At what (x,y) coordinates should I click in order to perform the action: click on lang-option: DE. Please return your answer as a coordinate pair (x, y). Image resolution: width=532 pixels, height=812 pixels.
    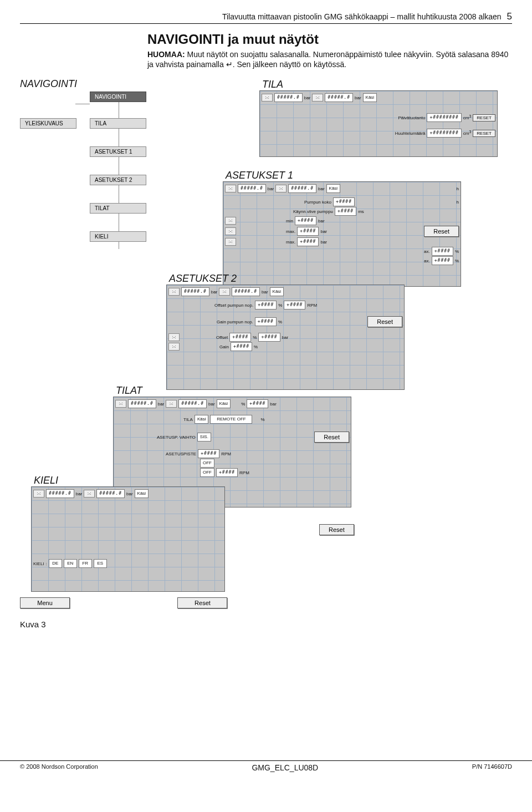
    Looking at the image, I should click on (55, 564).